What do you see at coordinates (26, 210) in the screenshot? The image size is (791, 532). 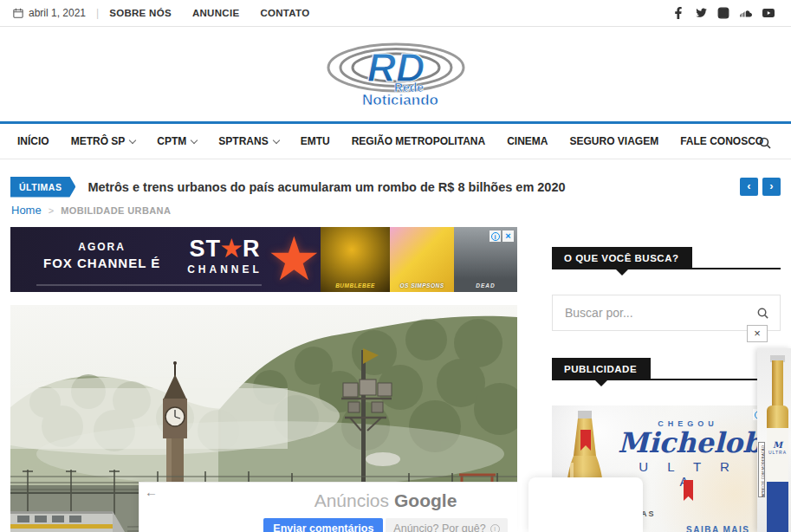 I see `breadcrumb-home-link: Home` at bounding box center [26, 210].